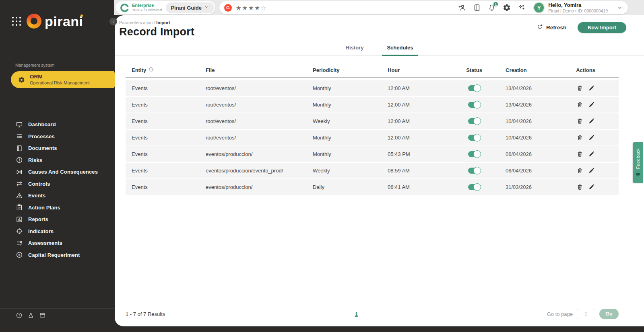  What do you see at coordinates (571, 8) in the screenshot?
I see `user-menu: Y Hello, Yomira Pirani | Demo • ID: 0000…` at bounding box center [571, 8].